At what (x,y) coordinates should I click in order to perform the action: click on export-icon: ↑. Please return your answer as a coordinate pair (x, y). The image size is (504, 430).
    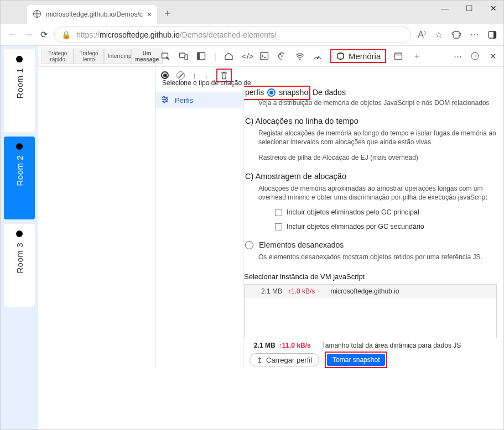
    Looking at the image, I should click on (195, 75).